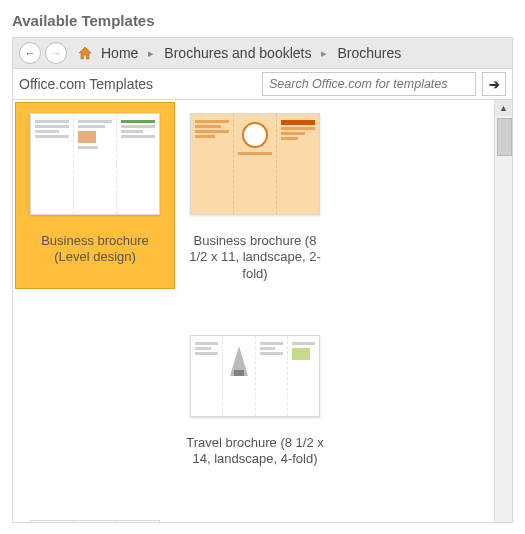 The image size is (525, 534). Describe the element at coordinates (262, 84) in the screenshot. I see `search-row: Office.com Templates ➔` at that location.